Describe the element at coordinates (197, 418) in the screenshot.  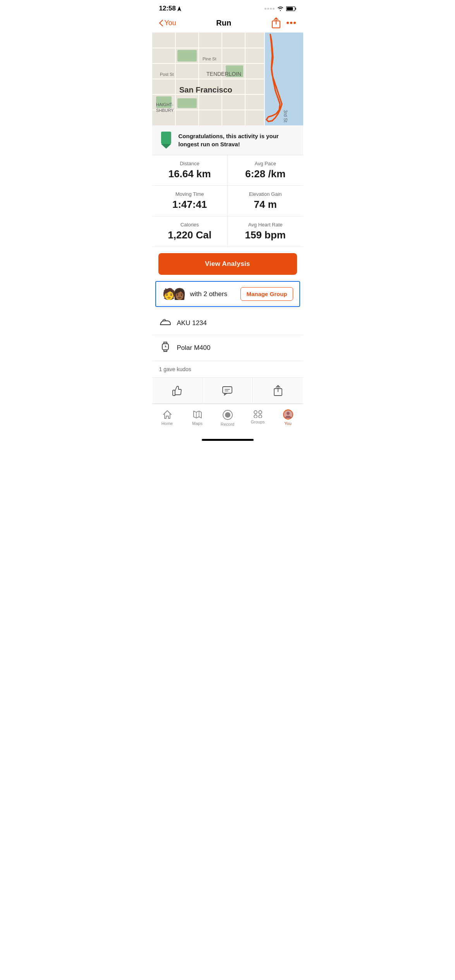
I see `tab-maps: Maps` at that location.